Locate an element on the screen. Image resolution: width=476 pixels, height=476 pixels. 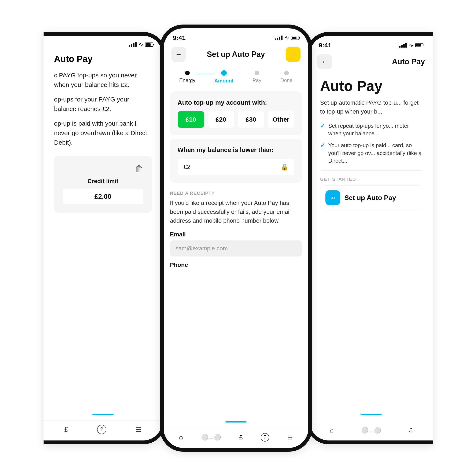
email-label: Email is located at coordinates (236, 235).